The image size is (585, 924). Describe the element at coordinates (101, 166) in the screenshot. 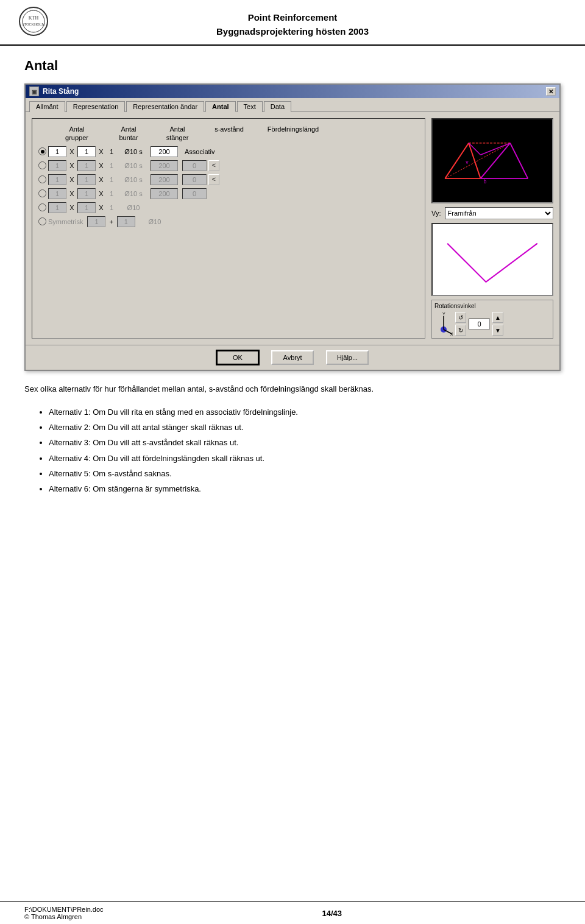

I see `x-label-2b: X` at that location.